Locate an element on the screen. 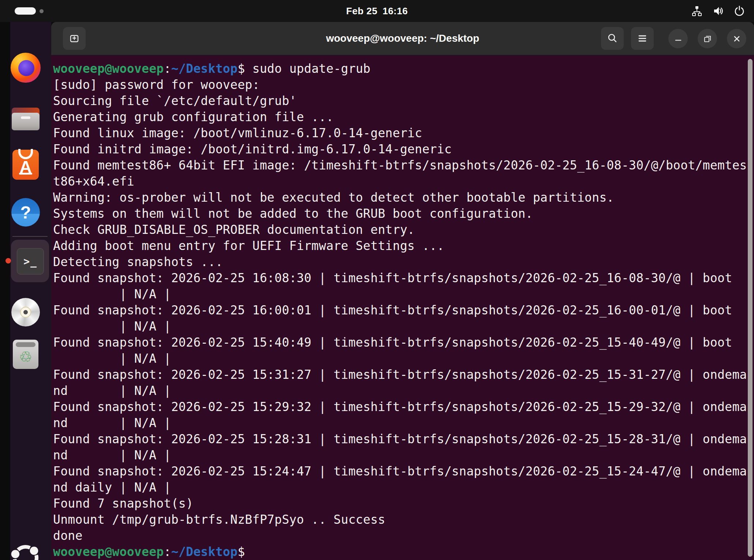 The width and height of the screenshot is (754, 560). terminal-line: Found memtest86+ 64bit EFI image: /times… is located at coordinates (400, 165).